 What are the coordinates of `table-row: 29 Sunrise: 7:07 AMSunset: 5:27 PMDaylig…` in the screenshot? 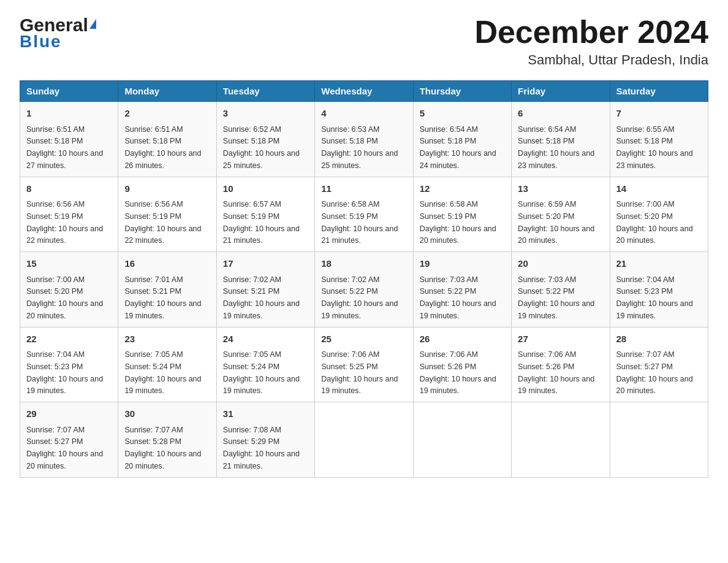 It's located at (69, 440).